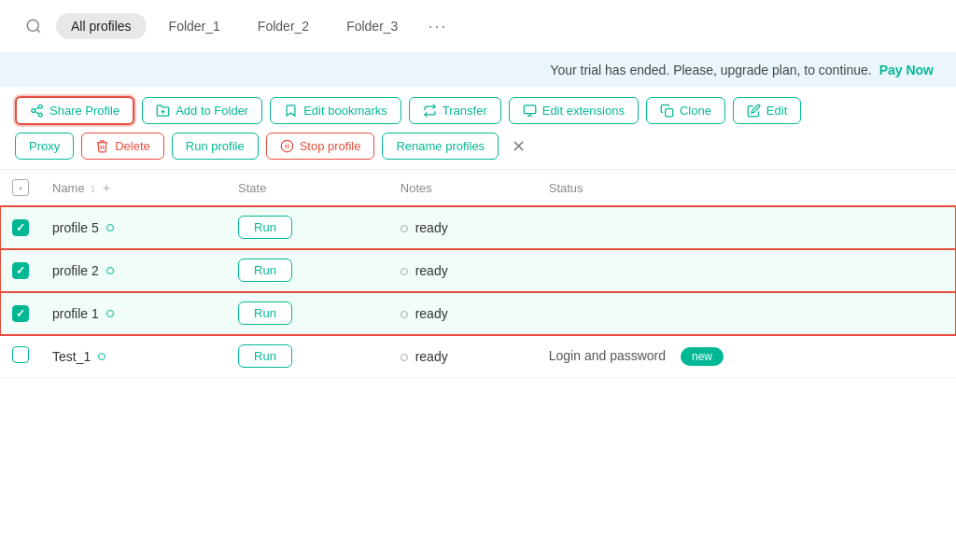 Image resolution: width=956 pixels, height=560 pixels. I want to click on toolbar: Share Profile Add to Folder Edit bookmar…, so click(478, 129).